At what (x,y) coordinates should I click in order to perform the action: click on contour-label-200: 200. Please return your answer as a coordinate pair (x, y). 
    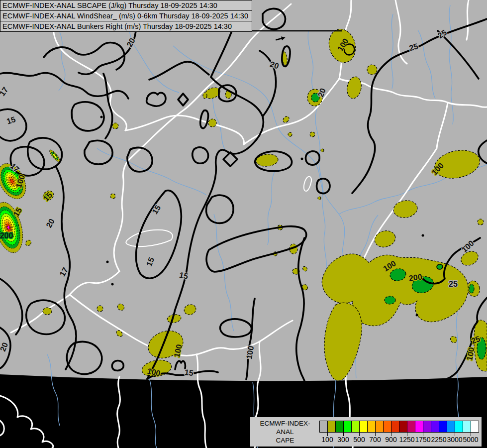
    Looking at the image, I should click on (6, 236).